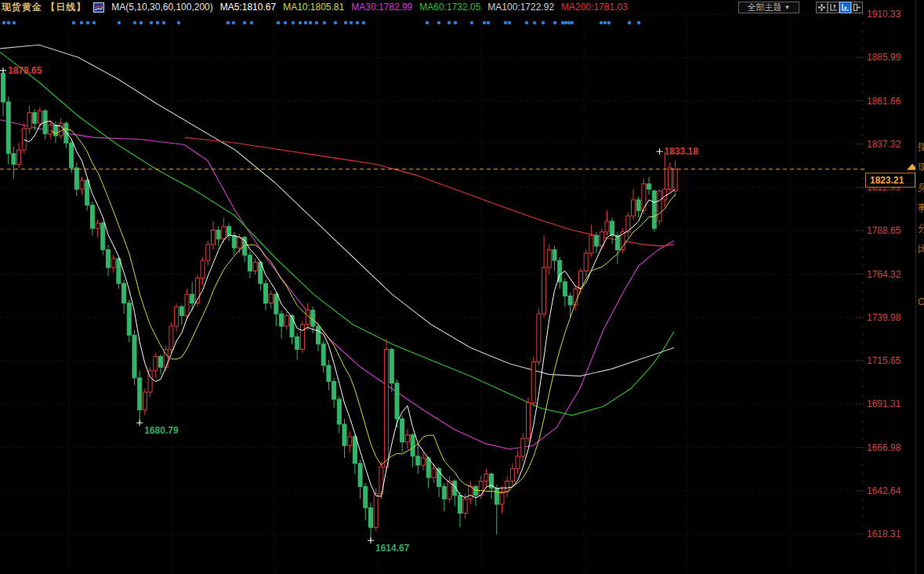 This screenshot has height=574, width=924. What do you see at coordinates (788, 8) in the screenshot?
I see `chevron-down-icon: ▼` at bounding box center [788, 8].